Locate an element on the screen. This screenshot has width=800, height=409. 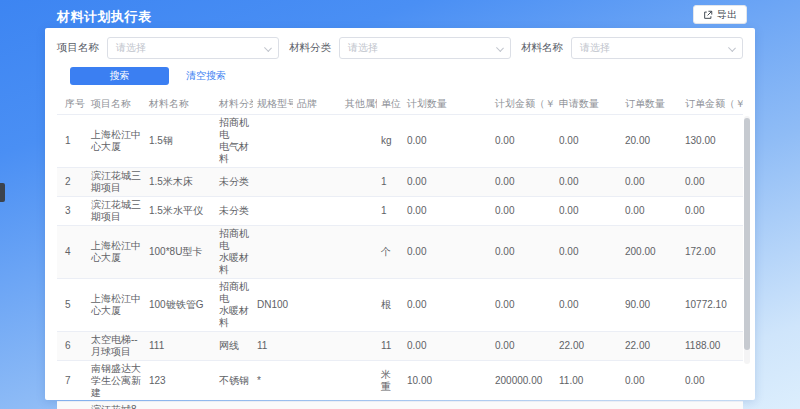
filter-actions: 搜索 清空搜索 is located at coordinates (406, 76).